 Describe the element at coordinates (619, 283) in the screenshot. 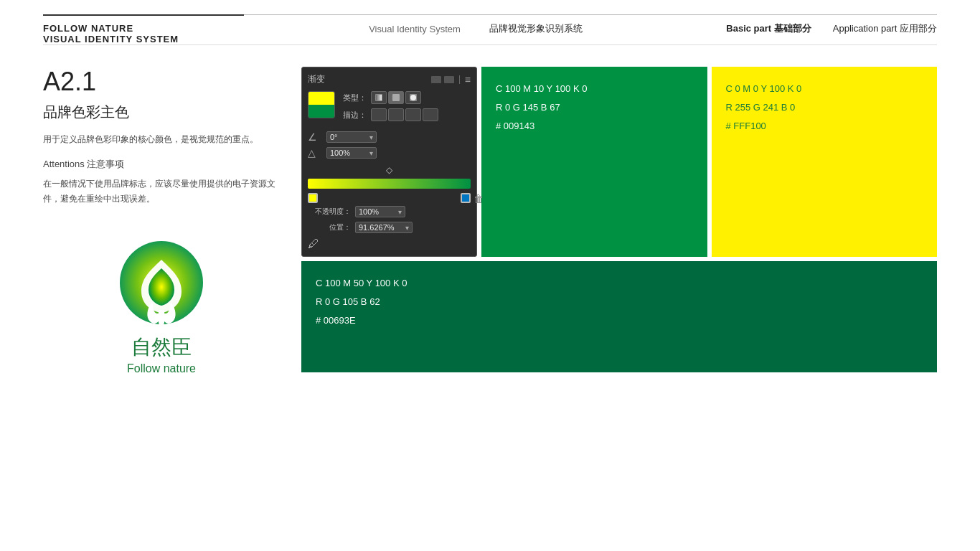

I see `green2-c: C 100 M 50 Y 100 K 0` at that location.